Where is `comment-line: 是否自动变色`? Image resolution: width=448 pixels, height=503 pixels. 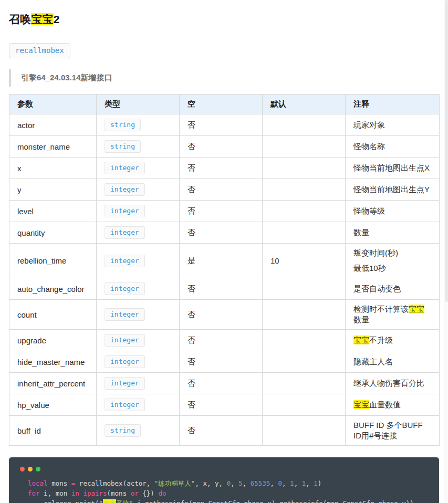 comment-line: 是否自动变色 is located at coordinates (392, 289).